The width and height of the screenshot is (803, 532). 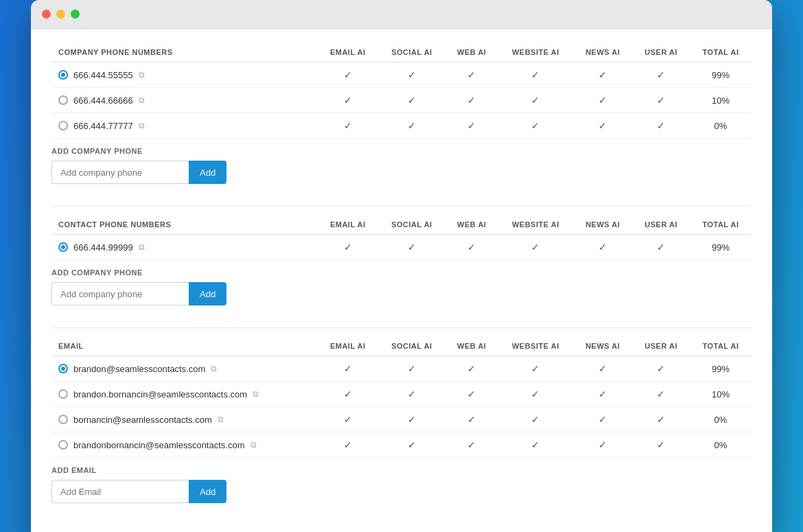 I want to click on add-contact-phone-section: ADD COMPANY PHONE Add, so click(x=402, y=286).